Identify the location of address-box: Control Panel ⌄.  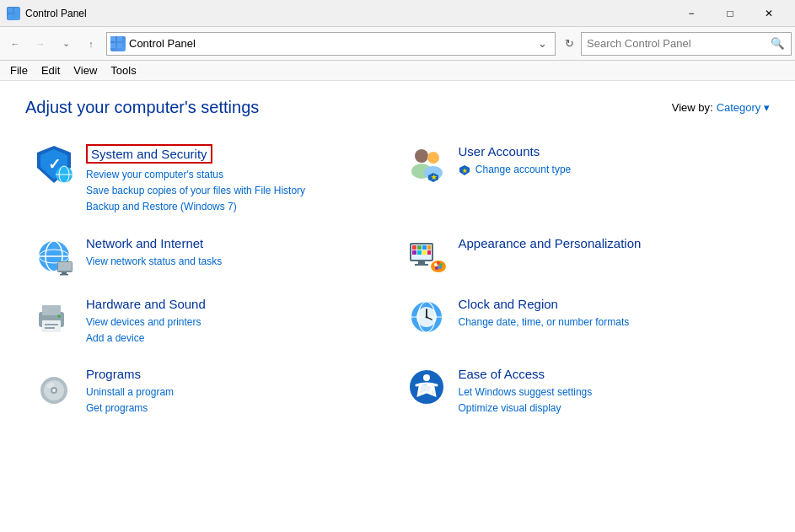
(330, 44).